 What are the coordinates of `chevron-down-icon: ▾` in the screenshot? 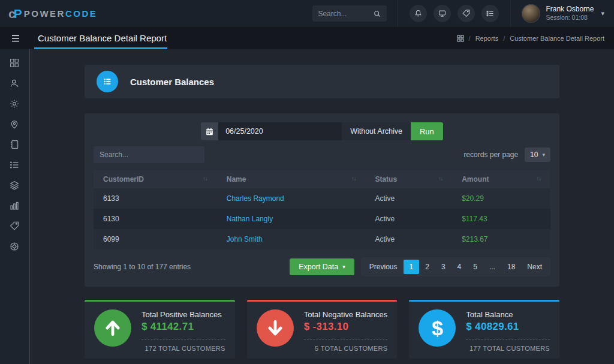 It's located at (344, 267).